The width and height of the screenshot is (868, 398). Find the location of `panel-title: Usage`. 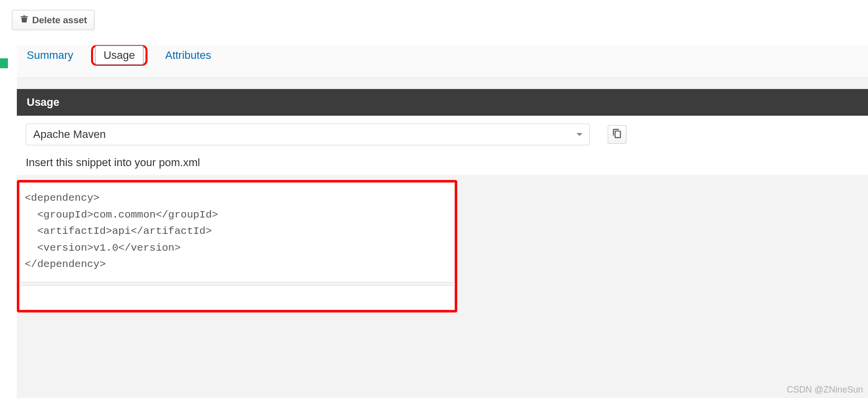

panel-title: Usage is located at coordinates (43, 102).